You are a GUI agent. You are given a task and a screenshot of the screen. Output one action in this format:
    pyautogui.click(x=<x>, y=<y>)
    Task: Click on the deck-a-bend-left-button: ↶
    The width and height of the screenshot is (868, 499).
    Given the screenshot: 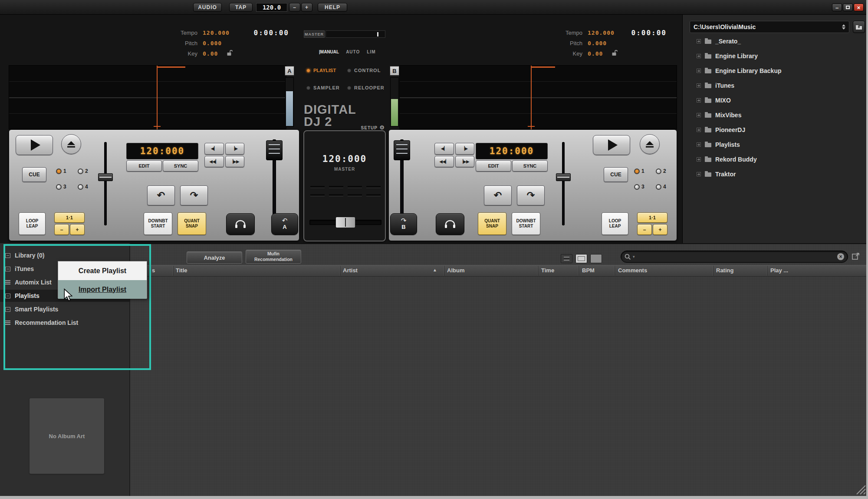 What is the action you would take?
    pyautogui.click(x=161, y=195)
    